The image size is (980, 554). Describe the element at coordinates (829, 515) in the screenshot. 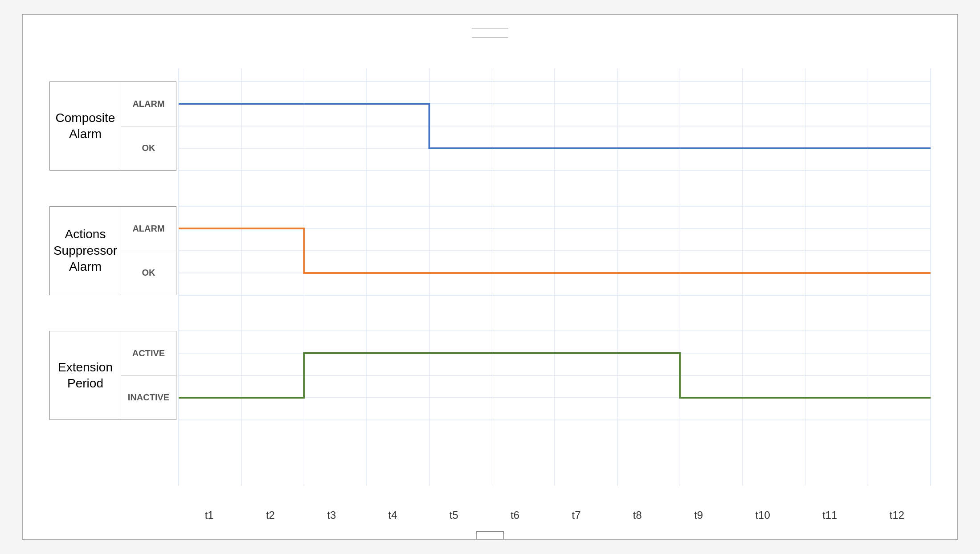

I see `time-tick-t11: t11` at that location.